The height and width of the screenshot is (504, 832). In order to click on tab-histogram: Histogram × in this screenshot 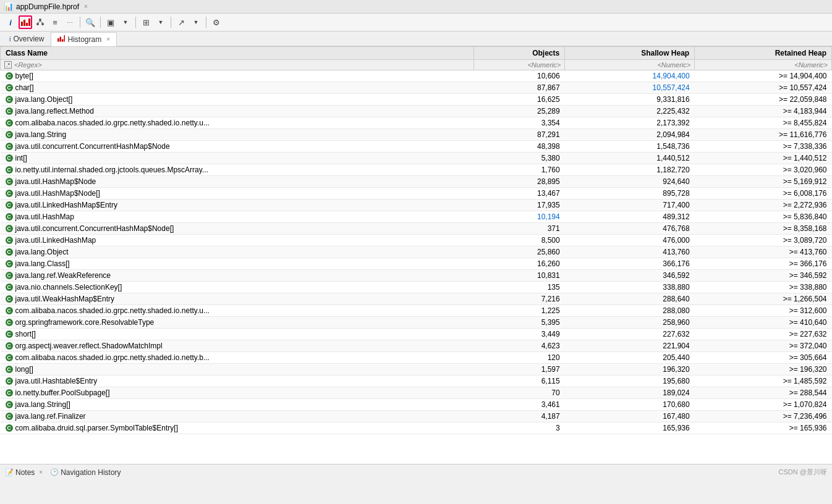, I will do `click(84, 40)`.